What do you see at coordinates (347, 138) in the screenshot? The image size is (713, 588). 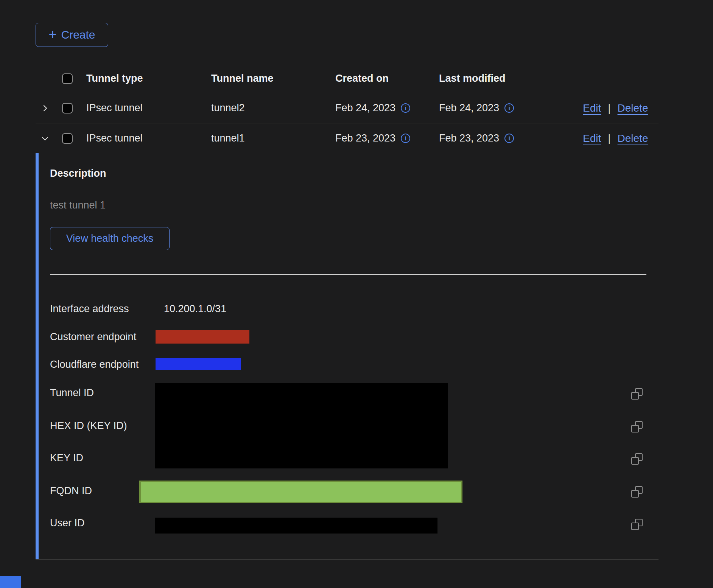 I see `table-row: IPsec tunnel tunnel1 Feb 23, 2023 i Feb …` at bounding box center [347, 138].